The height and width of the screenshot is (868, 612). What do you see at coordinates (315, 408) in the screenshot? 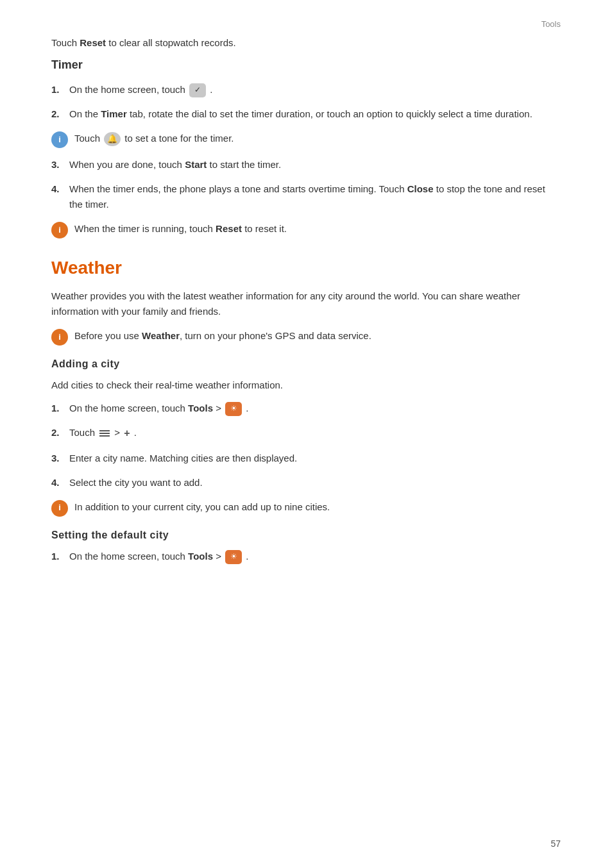
I see `adding-city-step-content-1: On the home screen, touch Tools > ☀ .` at bounding box center [315, 408].